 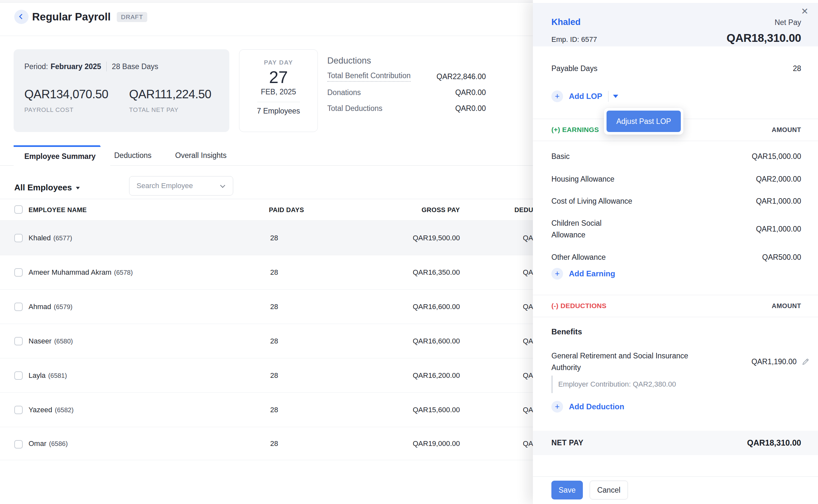 I want to click on search-employee-combobox, so click(x=181, y=186).